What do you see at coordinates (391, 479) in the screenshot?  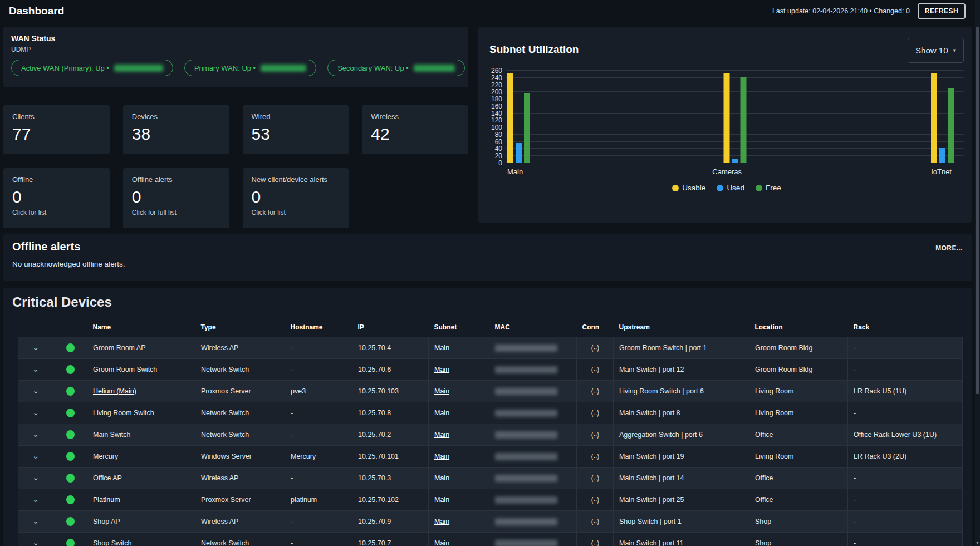 I see `cell-ip: 10.25.70.3` at bounding box center [391, 479].